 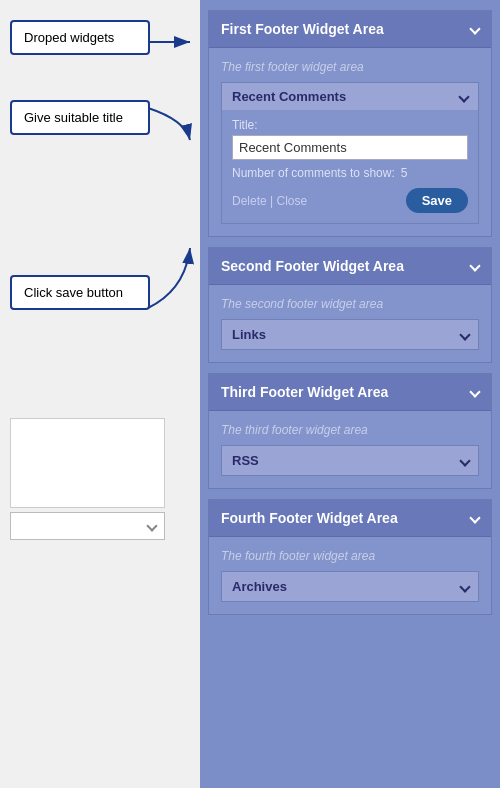 I want to click on title-input, so click(x=350, y=148).